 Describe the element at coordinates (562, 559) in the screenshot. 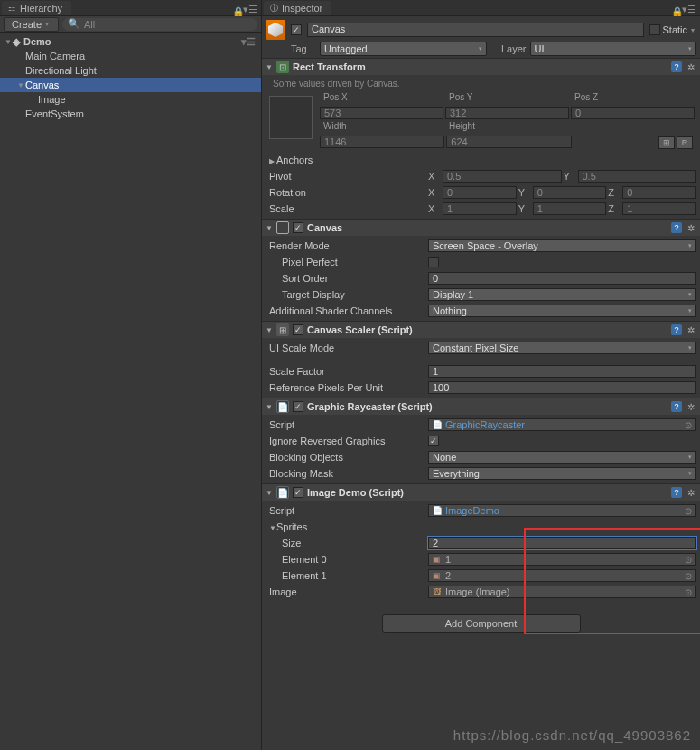

I see `element-0-field: ▣1⊙` at that location.